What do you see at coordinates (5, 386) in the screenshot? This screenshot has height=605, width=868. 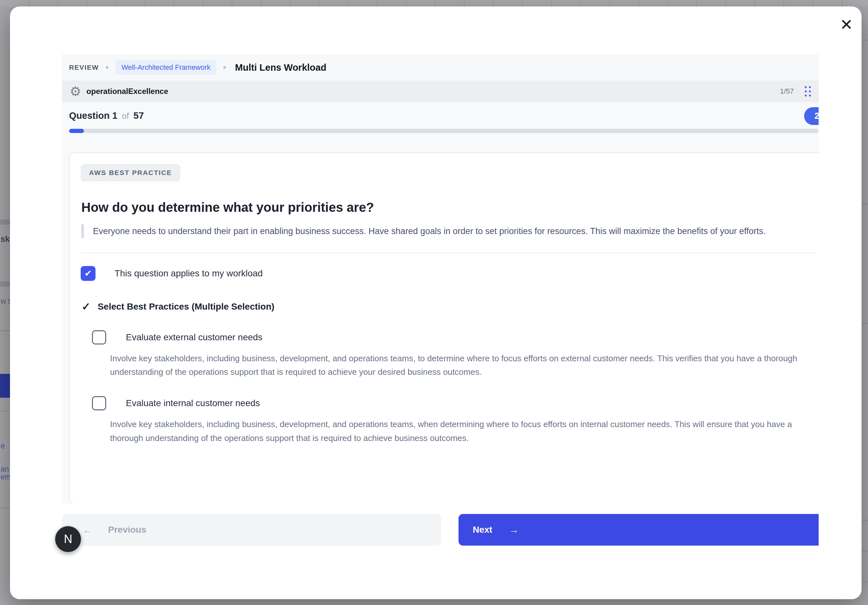 I see `background-selected-item` at bounding box center [5, 386].